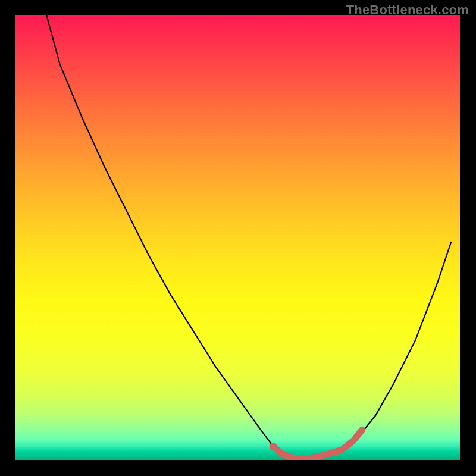  What do you see at coordinates (318, 444) in the screenshot?
I see `optimal-range-marker` at bounding box center [318, 444].